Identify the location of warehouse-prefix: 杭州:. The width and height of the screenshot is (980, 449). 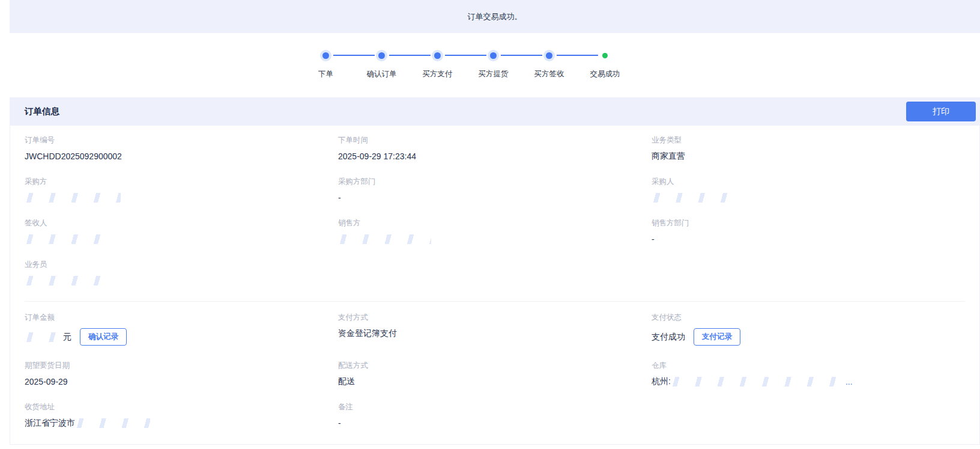
(661, 382).